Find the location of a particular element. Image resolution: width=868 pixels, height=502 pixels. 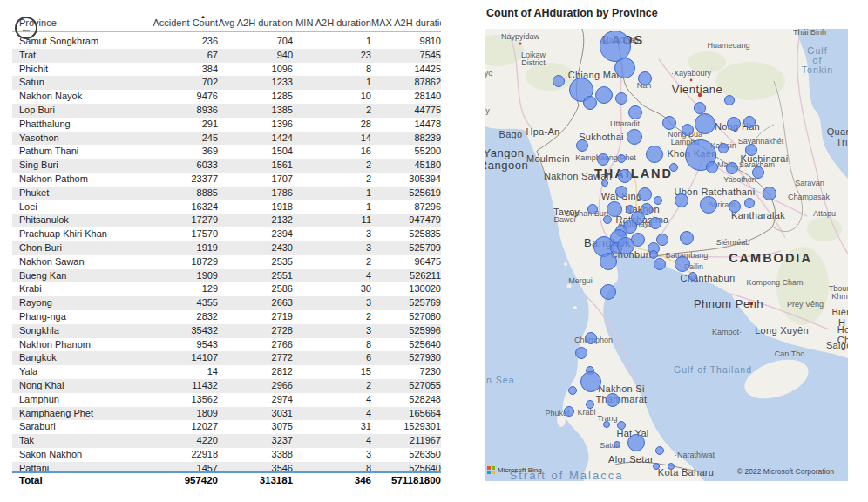

column-header-accident-count: Accident Count is located at coordinates (180, 23).